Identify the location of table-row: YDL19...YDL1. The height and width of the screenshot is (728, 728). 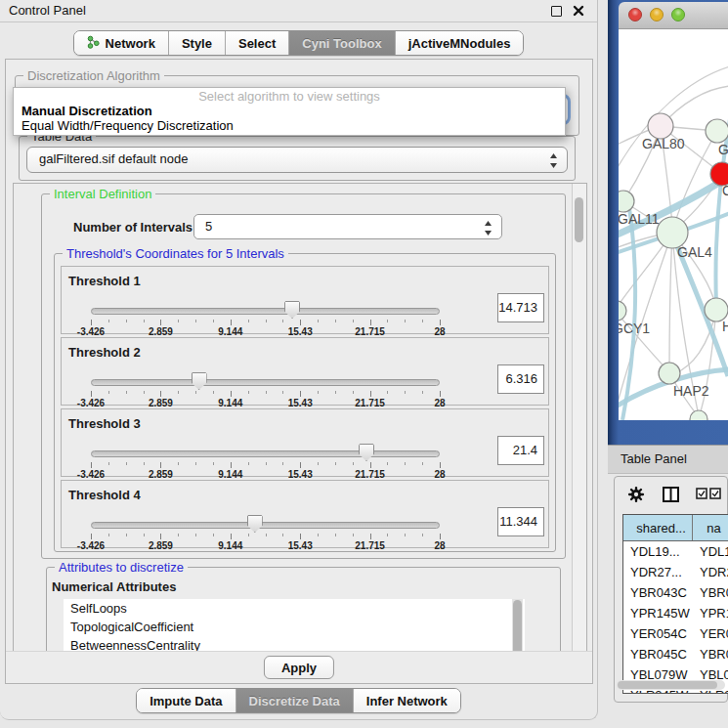
(676, 551).